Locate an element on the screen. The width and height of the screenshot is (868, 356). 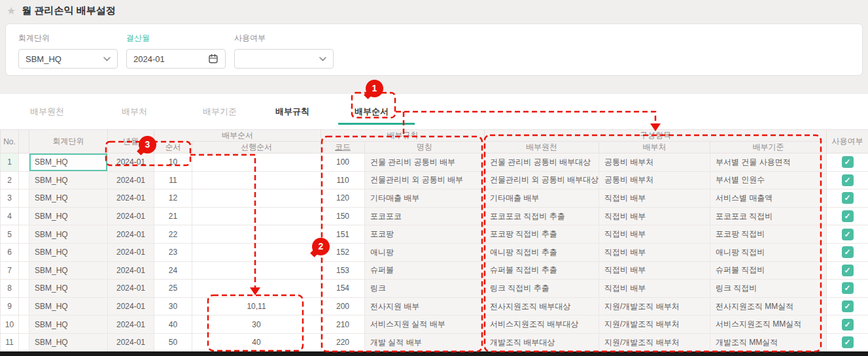
cell-order: 23 is located at coordinates (173, 252).